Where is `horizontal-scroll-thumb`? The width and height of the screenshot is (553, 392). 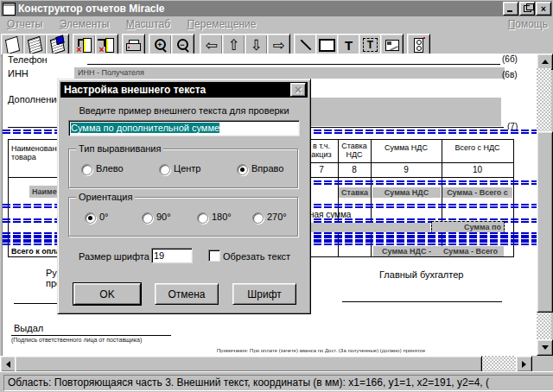 horizontal-scroll-thumb is located at coordinates (249, 364).